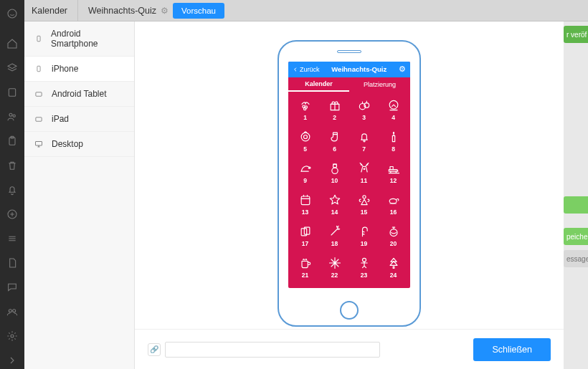 This screenshot has width=588, height=369. Describe the element at coordinates (334, 141) in the screenshot. I see `calendar-day-6: 6` at that location.